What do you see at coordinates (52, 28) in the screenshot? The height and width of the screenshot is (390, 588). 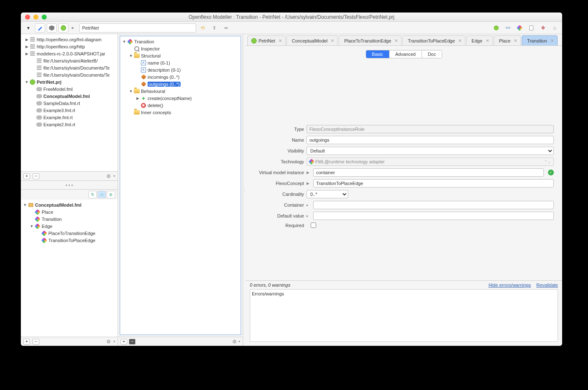 I see `cube-tool-button` at bounding box center [52, 28].